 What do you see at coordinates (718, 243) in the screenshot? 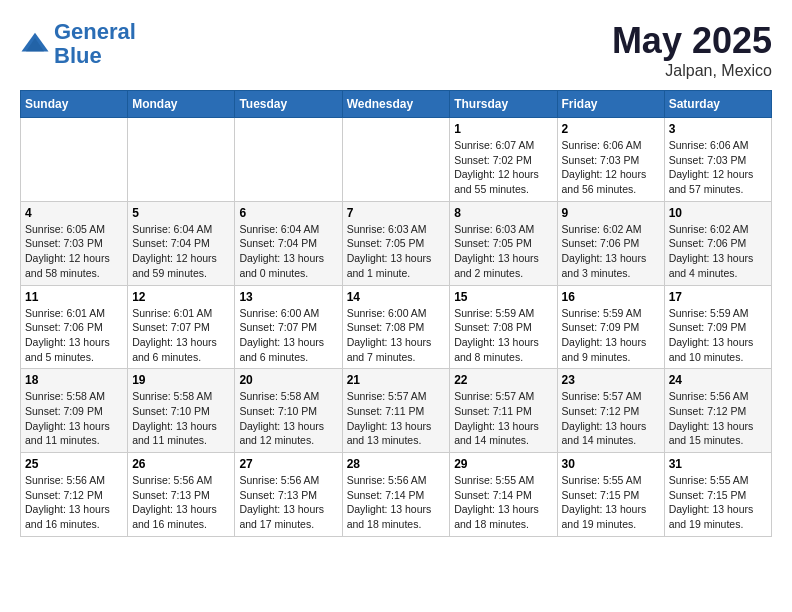
I see `table-row: 10Sunrise: 6:02 AM Sunset: 7:06 PM Dayli…` at bounding box center [718, 243].